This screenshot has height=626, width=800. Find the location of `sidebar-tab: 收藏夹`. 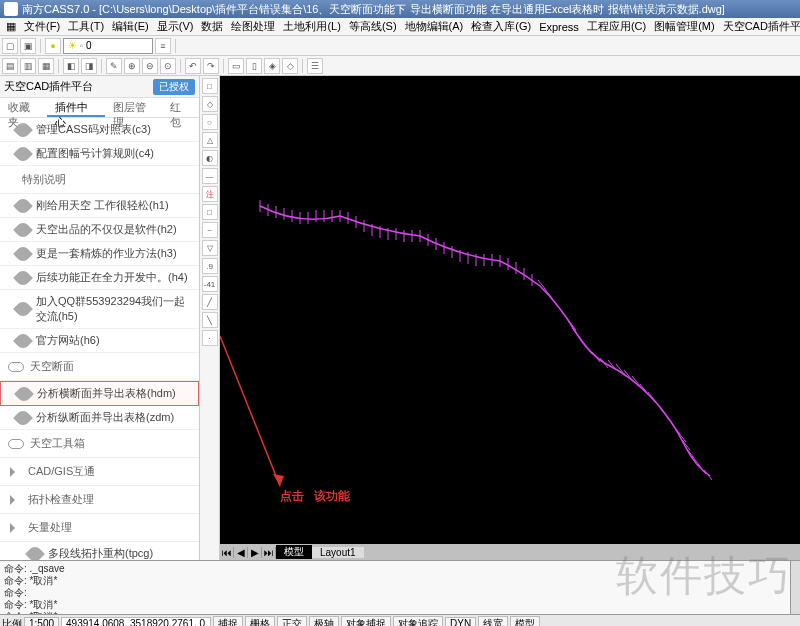

sidebar-tab: 收藏夹 is located at coordinates (24, 108).